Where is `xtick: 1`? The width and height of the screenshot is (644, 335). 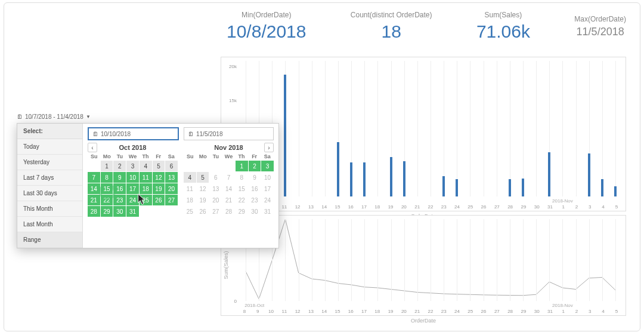 xtick: 1 is located at coordinates (564, 207).